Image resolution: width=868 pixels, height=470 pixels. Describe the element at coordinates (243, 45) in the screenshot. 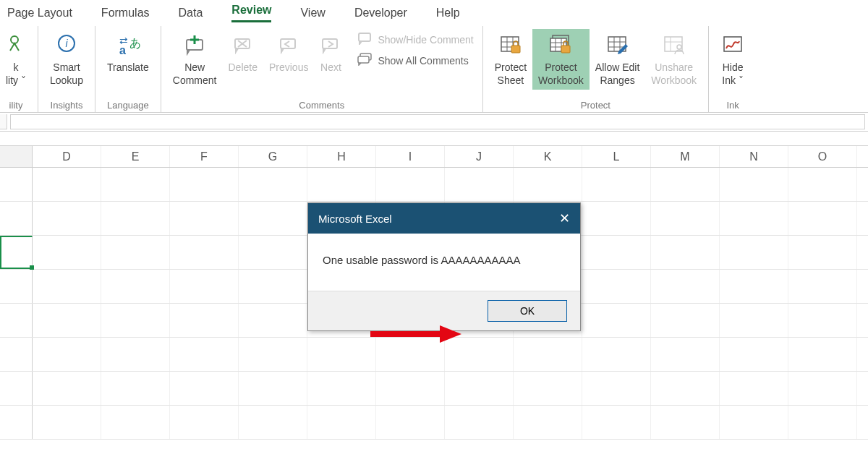

I see `delete-comment-icon` at that location.